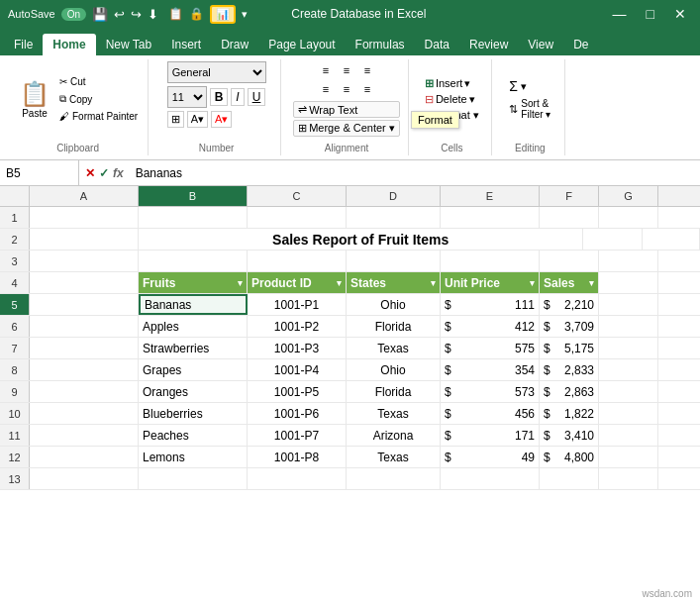  Describe the element at coordinates (629, 479) in the screenshot. I see `cell-g13` at that location.